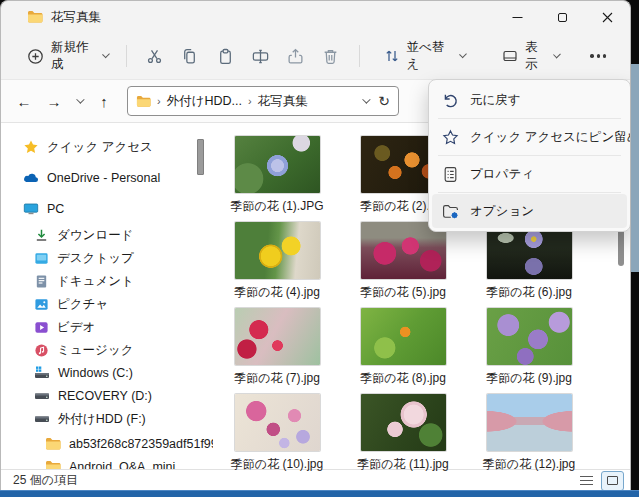 The width and height of the screenshot is (639, 497). Describe the element at coordinates (530, 137) in the screenshot. I see `menu-item-pin-quick-access: クイック アクセスにピン留めする` at that location.